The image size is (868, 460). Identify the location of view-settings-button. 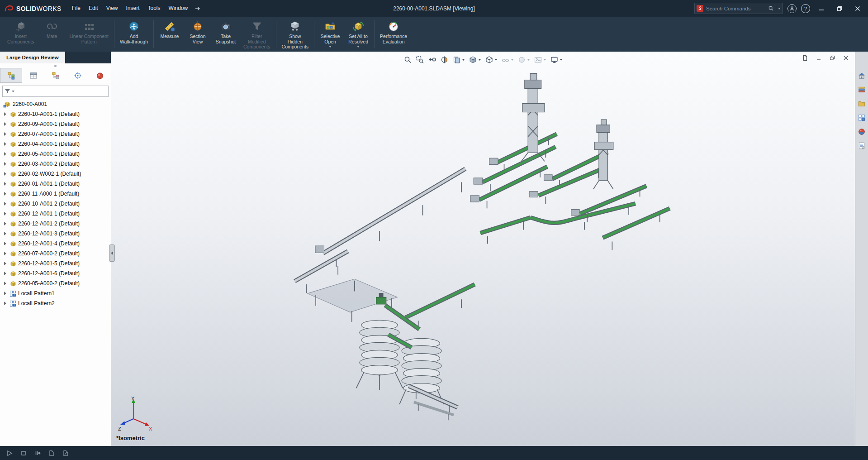
(556, 60).